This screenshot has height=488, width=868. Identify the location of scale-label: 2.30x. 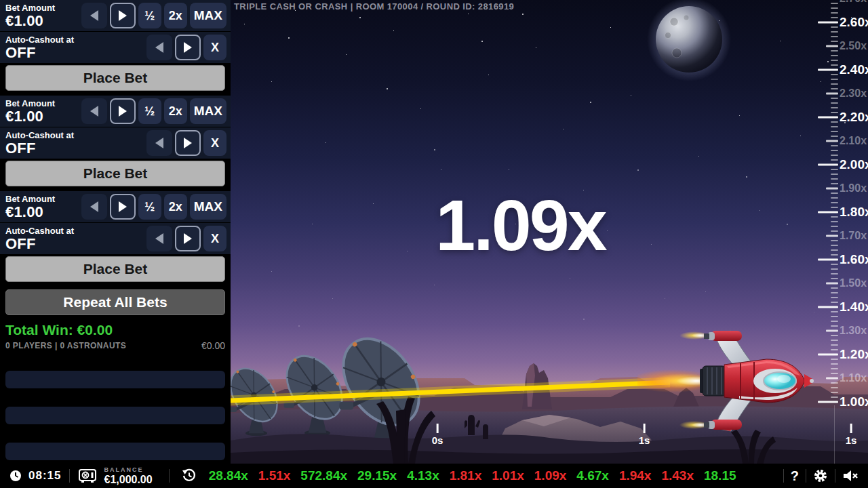
(853, 94).